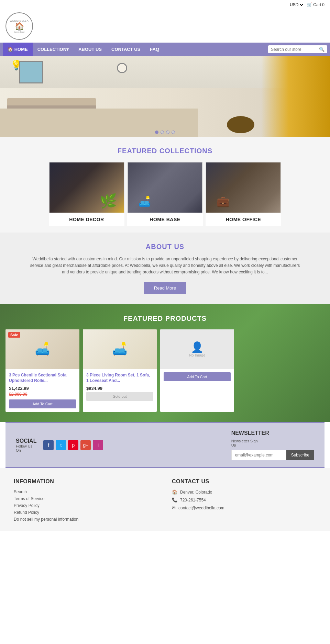 This screenshot has width=330, height=644. Describe the element at coordinates (43, 394) in the screenshot. I see `product-original-price-1: $2,000.00` at that location.